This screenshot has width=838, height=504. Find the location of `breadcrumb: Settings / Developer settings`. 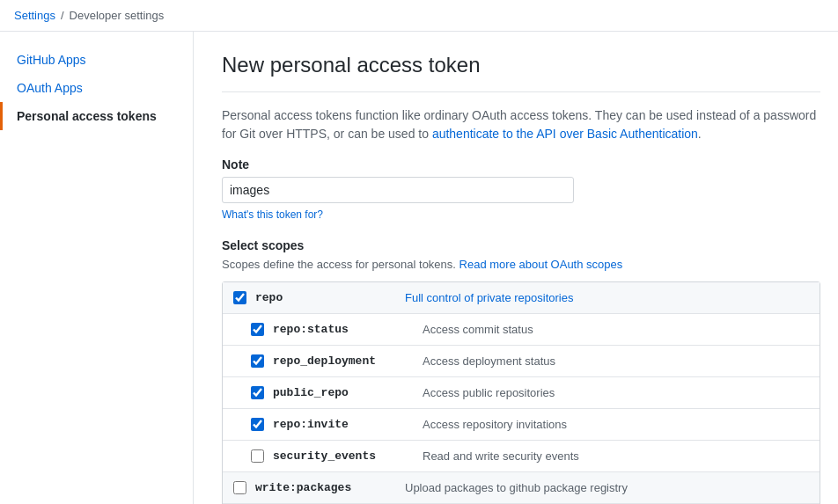

breadcrumb: Settings / Developer settings is located at coordinates (419, 16).